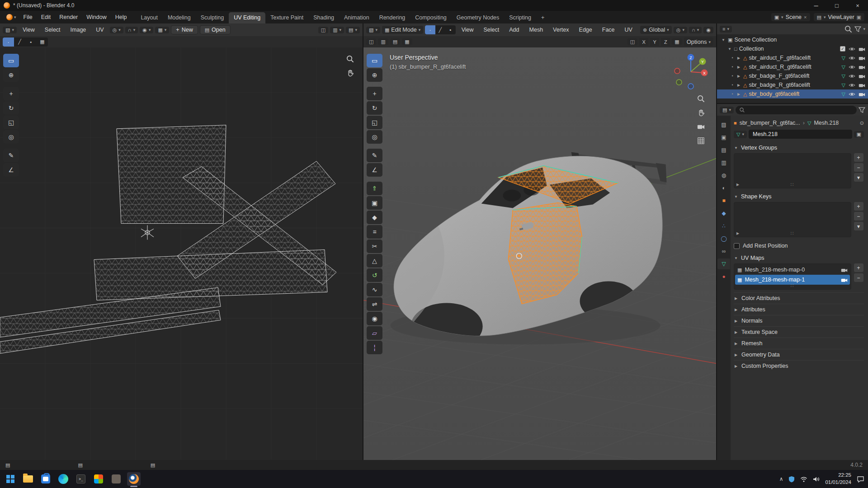  What do you see at coordinates (804, 479) in the screenshot?
I see `wifi-icon` at bounding box center [804, 479].